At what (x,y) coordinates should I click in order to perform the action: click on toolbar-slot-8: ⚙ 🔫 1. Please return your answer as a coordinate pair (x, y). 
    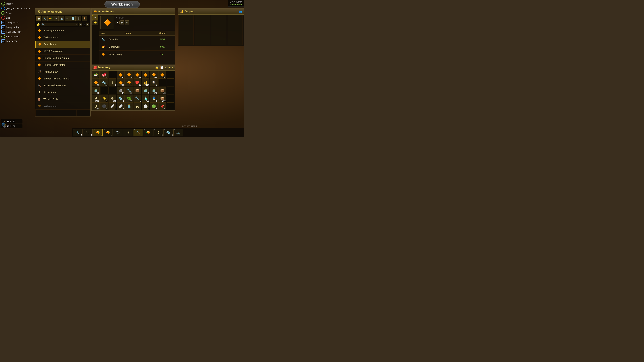
    Looking at the image, I should click on (148, 132).